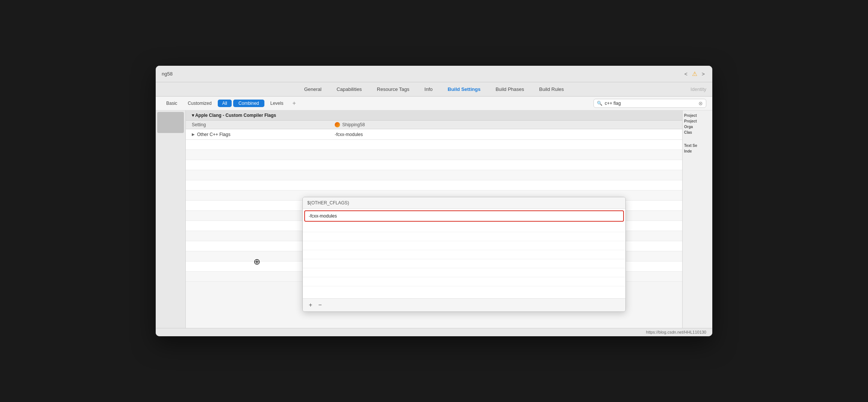  I want to click on value-cell: -fcxx-modules, so click(505, 135).